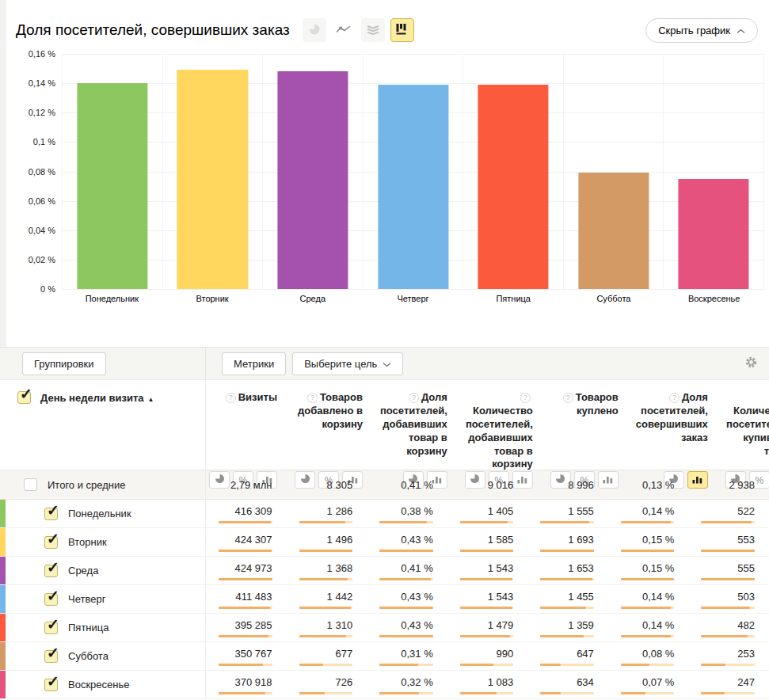 The height and width of the screenshot is (700, 769). What do you see at coordinates (615, 299) in the screenshot?
I see `x-tick-label: Суббота` at bounding box center [615, 299].